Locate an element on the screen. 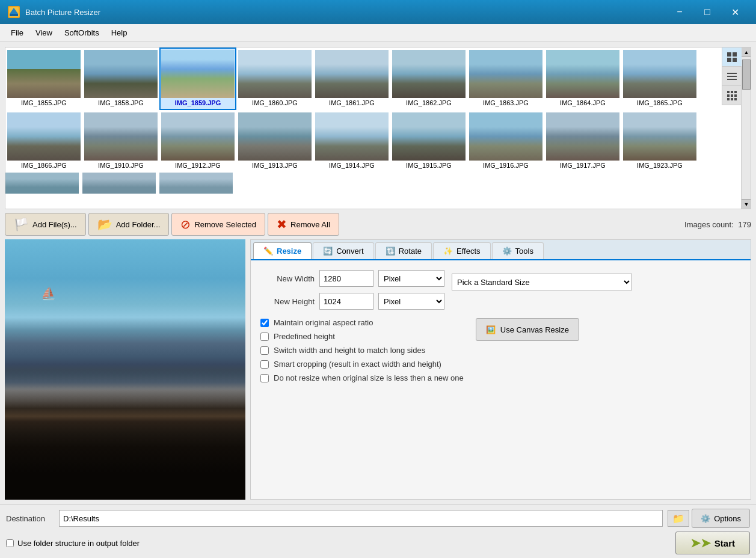 The height and width of the screenshot is (558, 756). add-folder-button: 📂 Add Folder... is located at coordinates (129, 224).